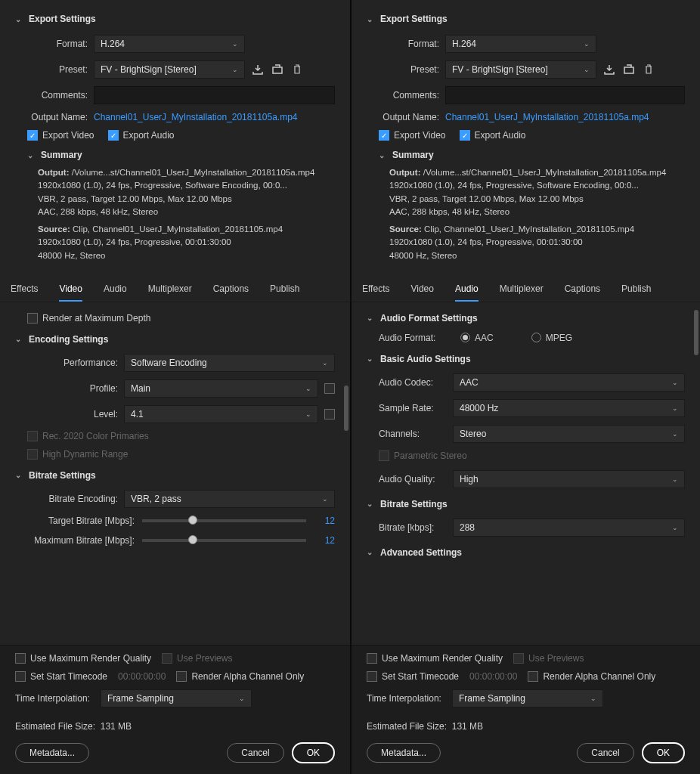 This screenshot has height=774, width=700. What do you see at coordinates (526, 19) in the screenshot?
I see `export-settings-header-r: ⌄ Export Settings` at bounding box center [526, 19].